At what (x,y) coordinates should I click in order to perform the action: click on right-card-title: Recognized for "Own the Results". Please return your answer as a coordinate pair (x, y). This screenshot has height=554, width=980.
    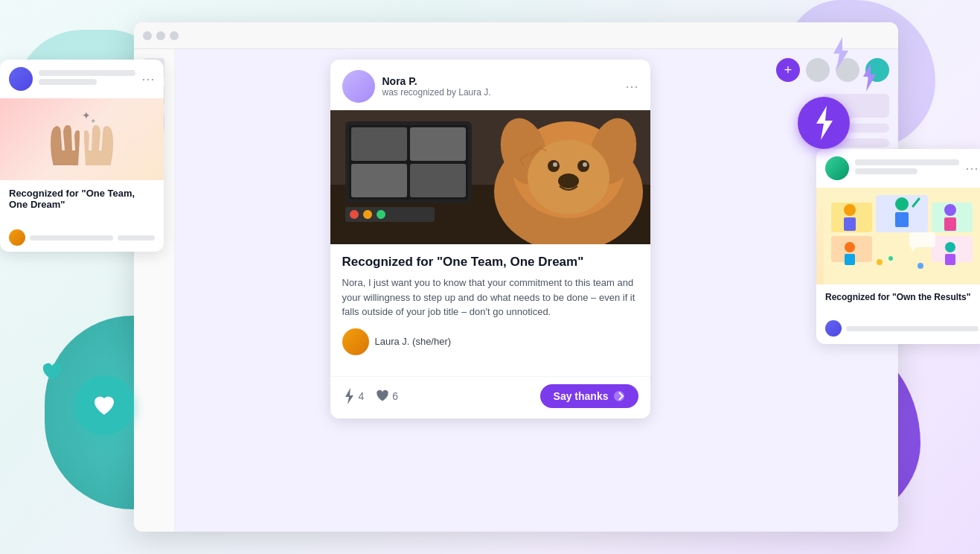
    Looking at the image, I should click on (902, 297).